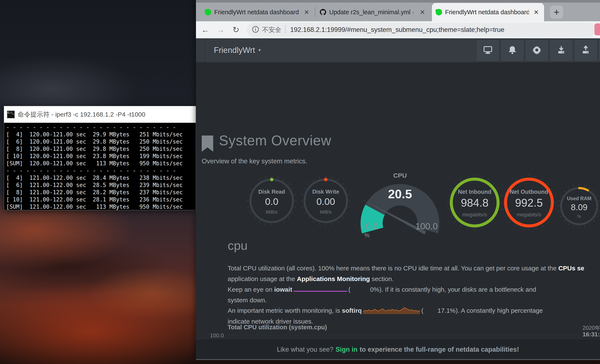  What do you see at coordinates (320, 289) in the screenshot?
I see `iowait-sparkline` at bounding box center [320, 289].